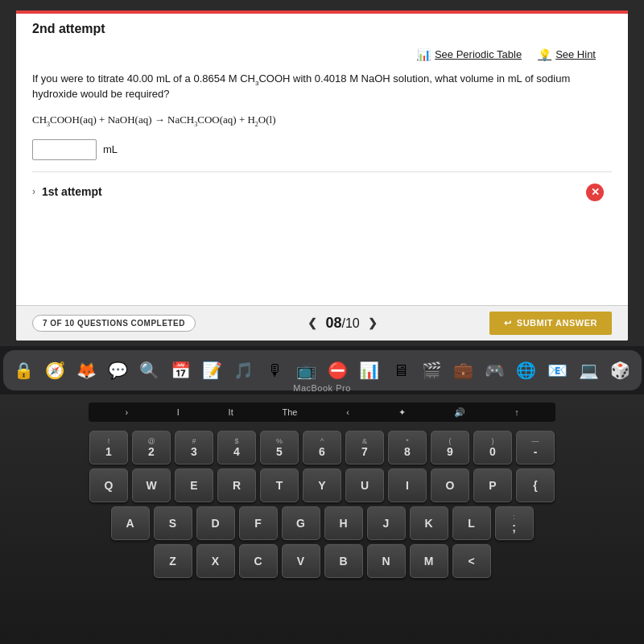  What do you see at coordinates (576, 55) in the screenshot?
I see `hint-label: See Hint` at bounding box center [576, 55].